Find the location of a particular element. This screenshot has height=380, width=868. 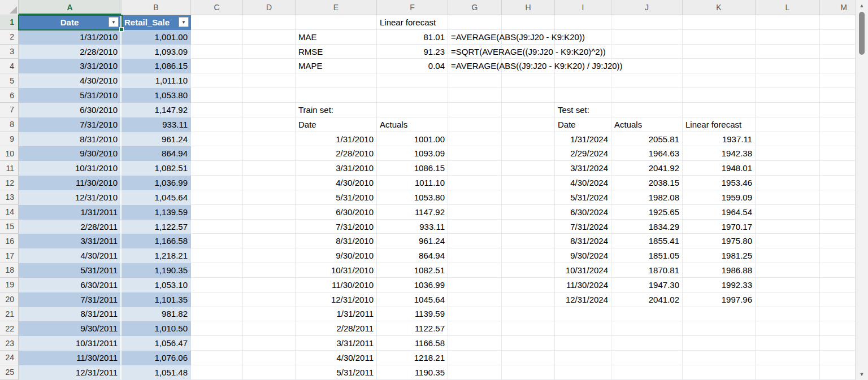

cell-L16 is located at coordinates (788, 241).